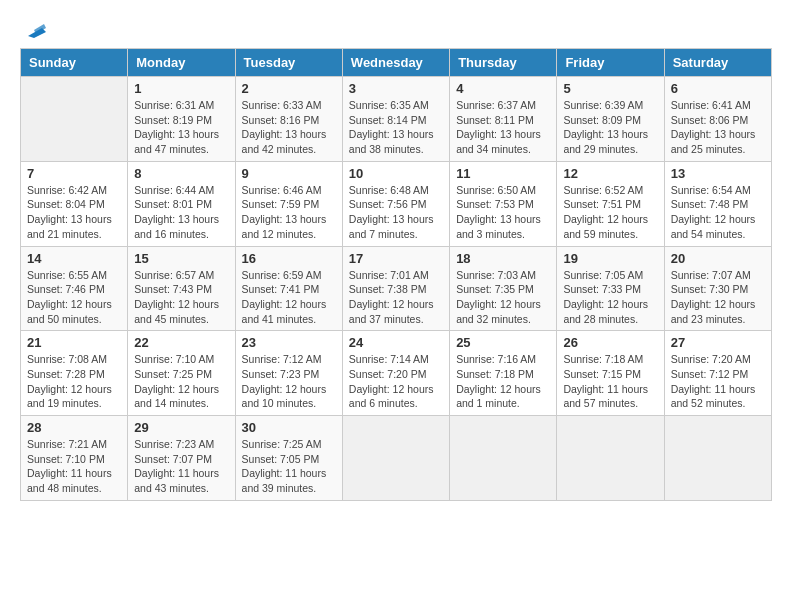  What do you see at coordinates (610, 212) in the screenshot?
I see `day-detail: Sunrise: 6:52 AM Sunset: 7:51 PM Dayligh…` at bounding box center [610, 212].